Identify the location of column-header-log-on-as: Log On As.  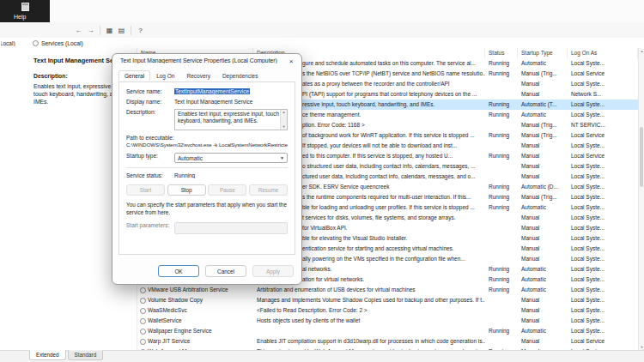
(603, 53).